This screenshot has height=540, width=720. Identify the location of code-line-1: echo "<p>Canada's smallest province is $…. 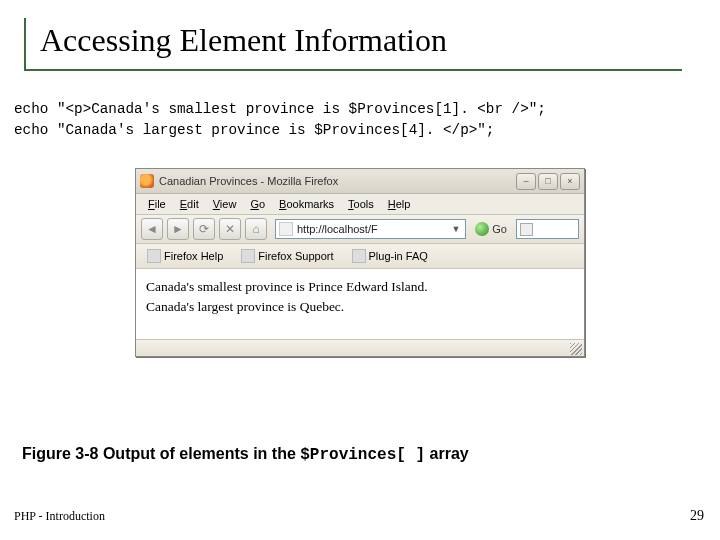
(280, 109).